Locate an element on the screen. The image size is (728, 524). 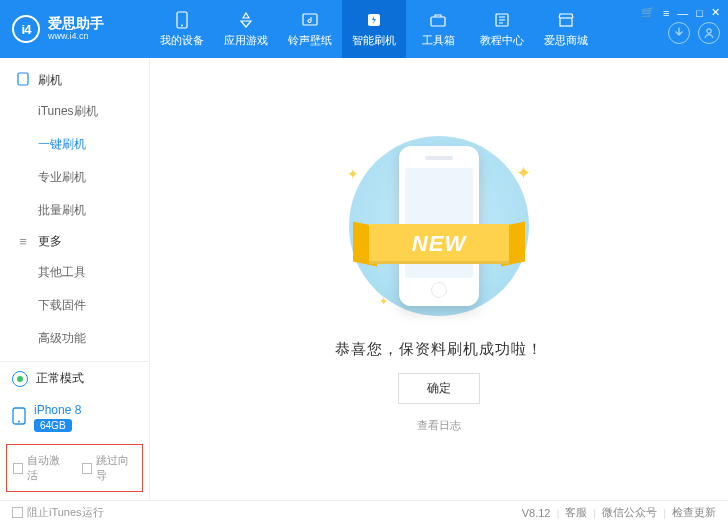
user-icon is located at coordinates (709, 33).